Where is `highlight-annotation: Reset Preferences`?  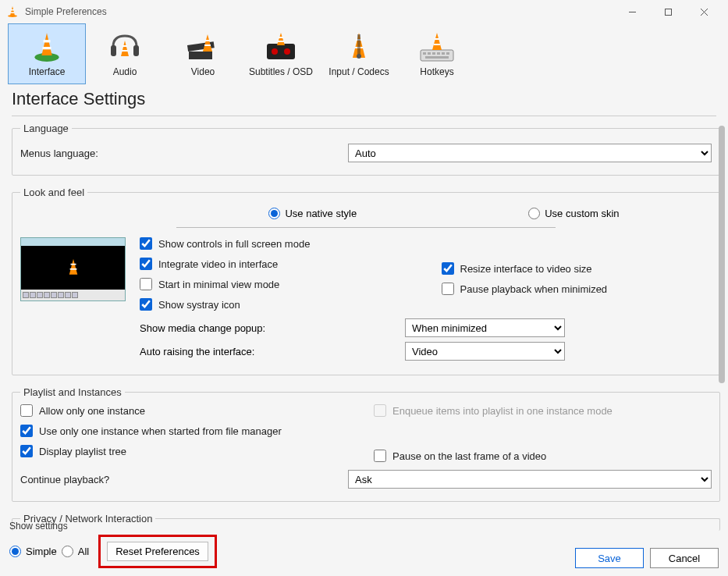 highlight-annotation: Reset Preferences is located at coordinates (158, 551).